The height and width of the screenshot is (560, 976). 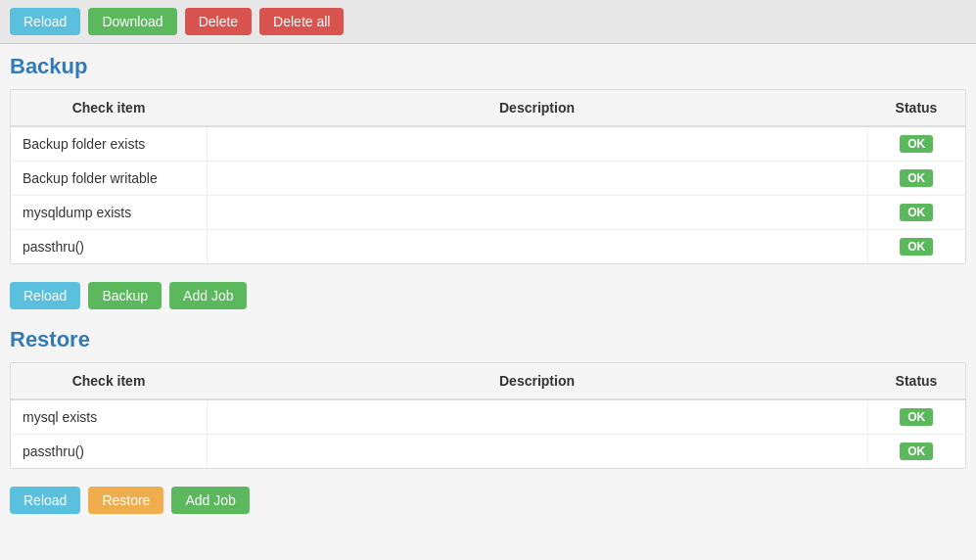 I want to click on backup-button: Backup, so click(x=125, y=296).